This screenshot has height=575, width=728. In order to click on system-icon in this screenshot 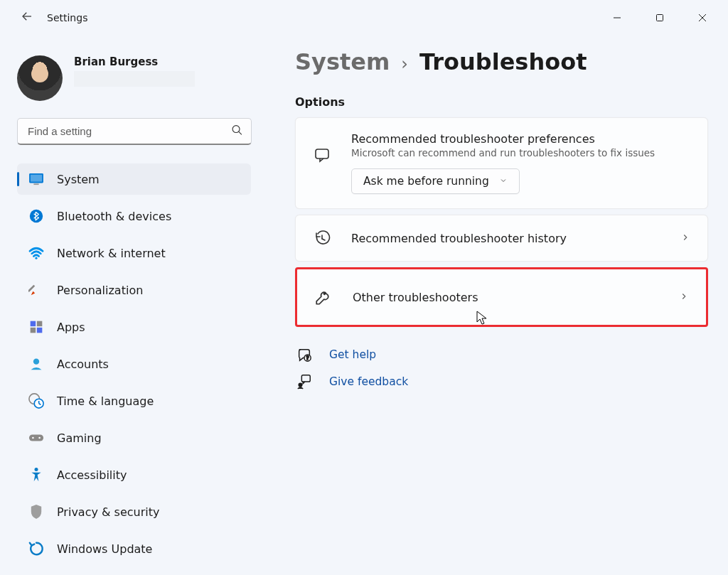, I will do `click(36, 179)`.